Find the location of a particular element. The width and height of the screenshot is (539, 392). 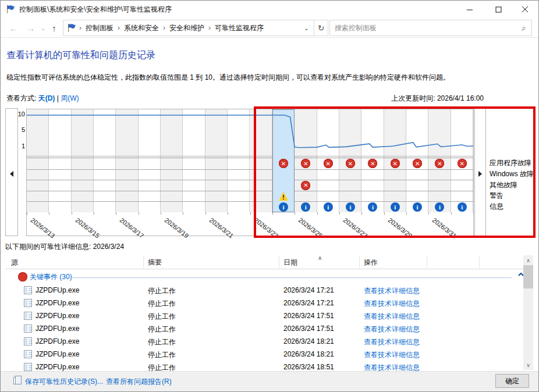

maximize-button is located at coordinates (498, 9).